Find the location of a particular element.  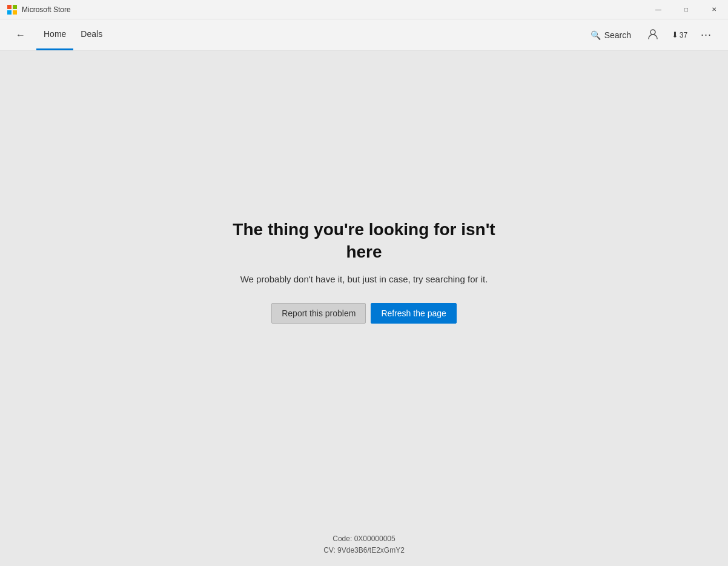

footer-area: Code: 0X00000005 CV: 9Vde3B6/tE2xGmY2 is located at coordinates (364, 547).